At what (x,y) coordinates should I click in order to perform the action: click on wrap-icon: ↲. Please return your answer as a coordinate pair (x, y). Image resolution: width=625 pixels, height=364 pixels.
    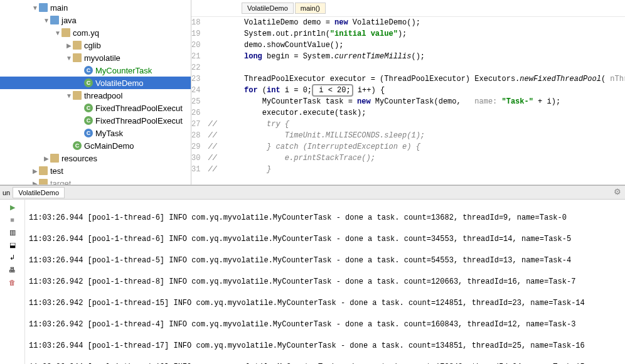
    Looking at the image, I should click on (13, 257).